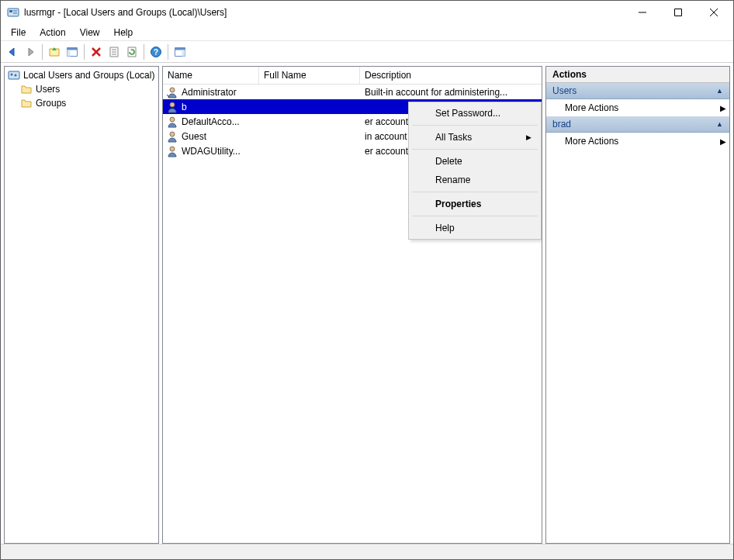 The width and height of the screenshot is (734, 560). I want to click on tree-root-item: Local Users and Groups (Local), so click(81, 75).